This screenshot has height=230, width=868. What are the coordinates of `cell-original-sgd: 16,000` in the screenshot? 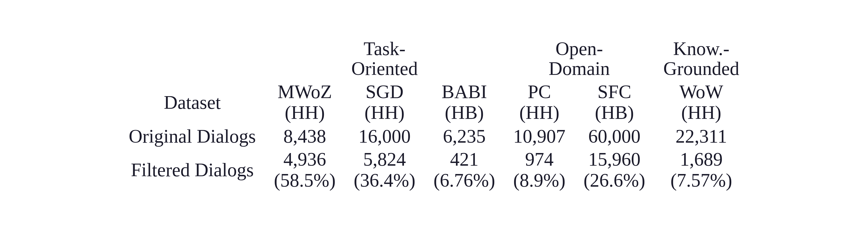 It's located at (385, 137).